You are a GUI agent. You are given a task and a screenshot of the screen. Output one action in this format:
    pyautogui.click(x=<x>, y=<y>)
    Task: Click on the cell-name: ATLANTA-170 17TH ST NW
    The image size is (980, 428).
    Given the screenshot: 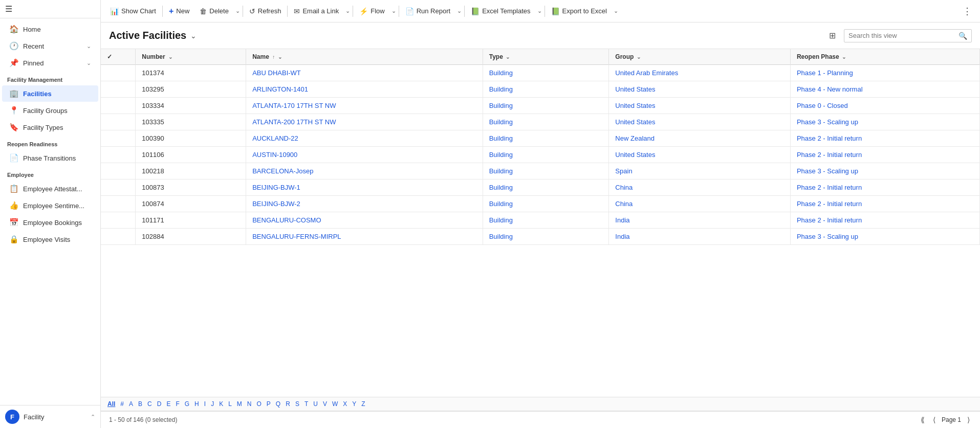 What is the action you would take?
    pyautogui.click(x=364, y=106)
    